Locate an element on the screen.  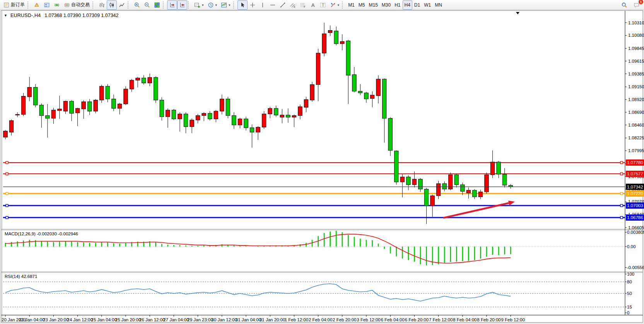
indicators-icon is located at coordinates (224, 5).